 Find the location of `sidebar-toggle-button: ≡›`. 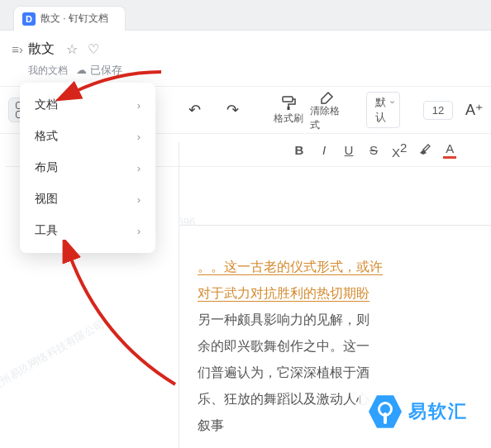

sidebar-toggle-button: ≡› is located at coordinates (17, 50).